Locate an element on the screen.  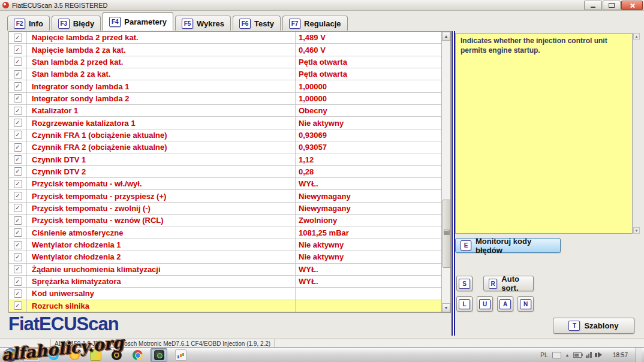
scroll-up-button: ▲ is located at coordinates (446, 36).